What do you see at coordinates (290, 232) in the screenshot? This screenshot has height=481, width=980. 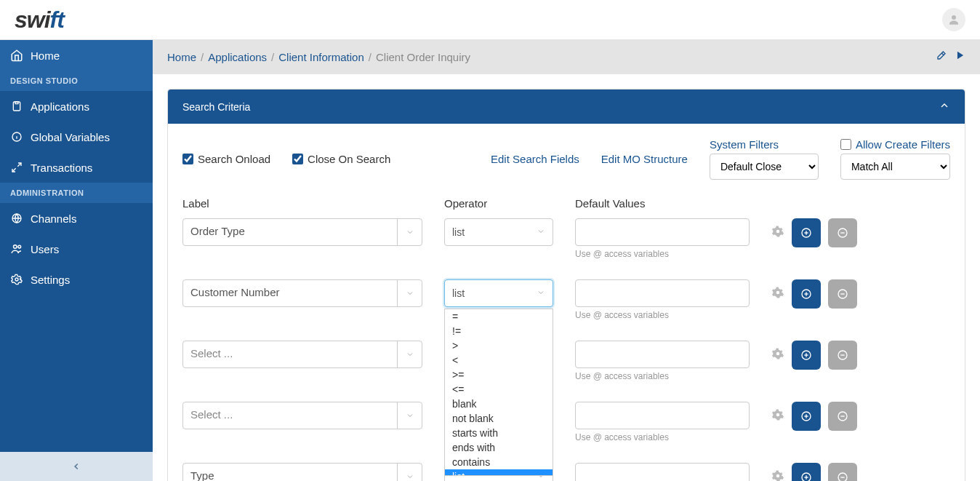 I see `label-select-value: Order Type` at bounding box center [290, 232].